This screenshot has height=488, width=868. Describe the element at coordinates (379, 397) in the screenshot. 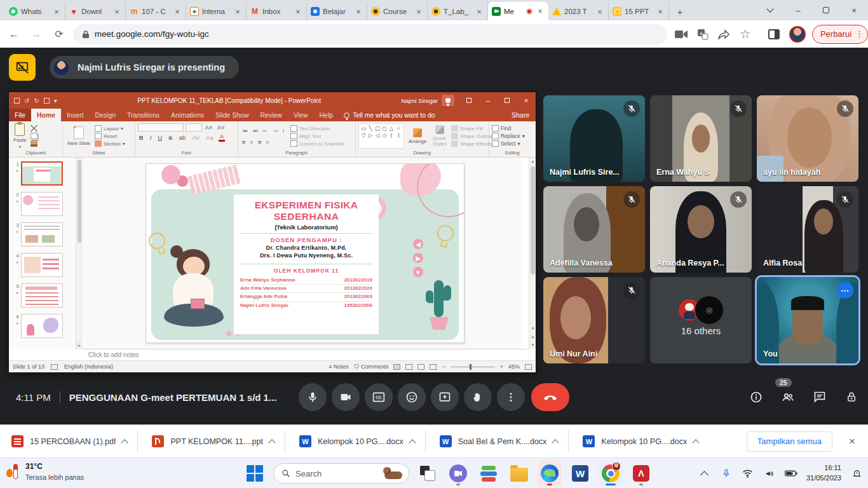

I see `captions-button: CC` at that location.